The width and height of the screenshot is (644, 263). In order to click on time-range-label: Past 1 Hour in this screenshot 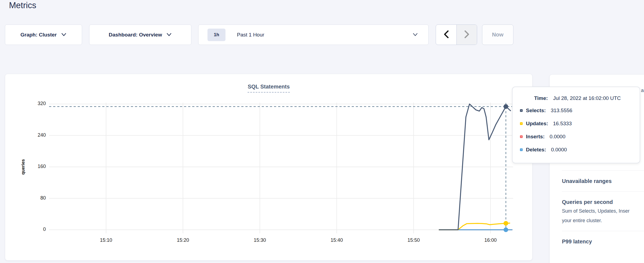, I will do `click(251, 35)`.